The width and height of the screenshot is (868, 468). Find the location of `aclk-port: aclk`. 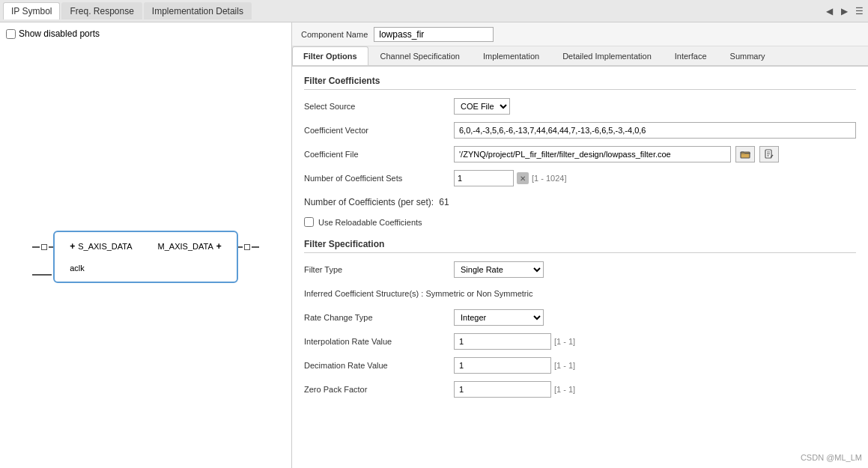

aclk-port: aclk is located at coordinates (145, 268).